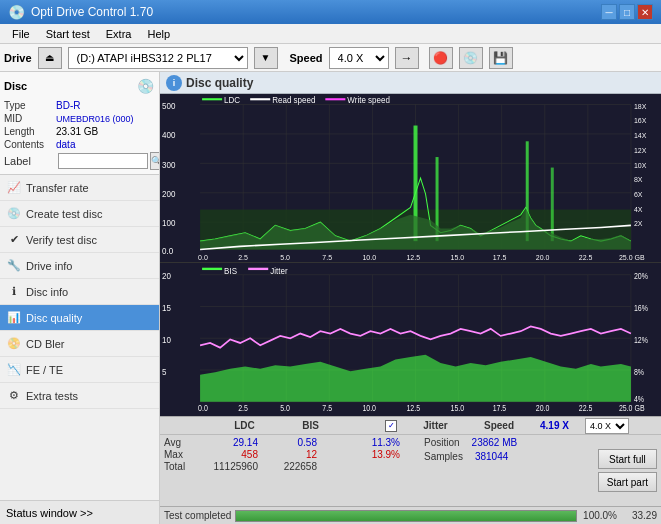 This screenshot has width=661, height=524. Describe the element at coordinates (158, 34) in the screenshot. I see `menu-help: Help` at that location.